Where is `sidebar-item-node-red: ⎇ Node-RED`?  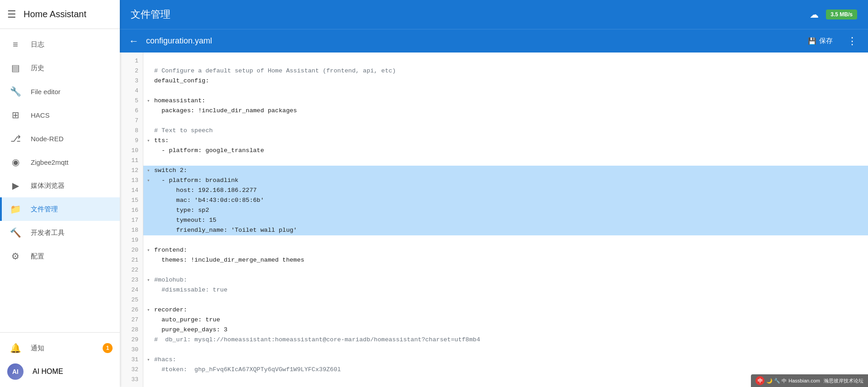
sidebar-item-node-red: ⎇ Node-RED is located at coordinates (60, 139).